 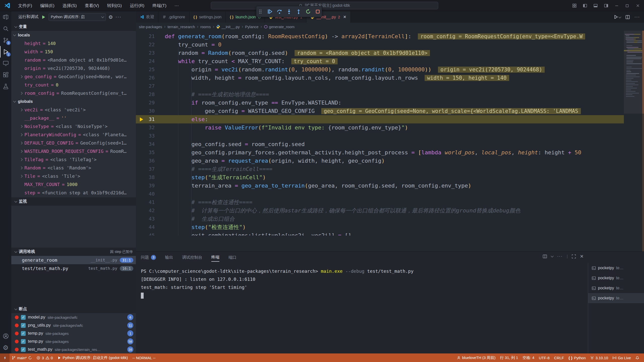 I want to click on maximize-panel-icon, so click(x=574, y=256).